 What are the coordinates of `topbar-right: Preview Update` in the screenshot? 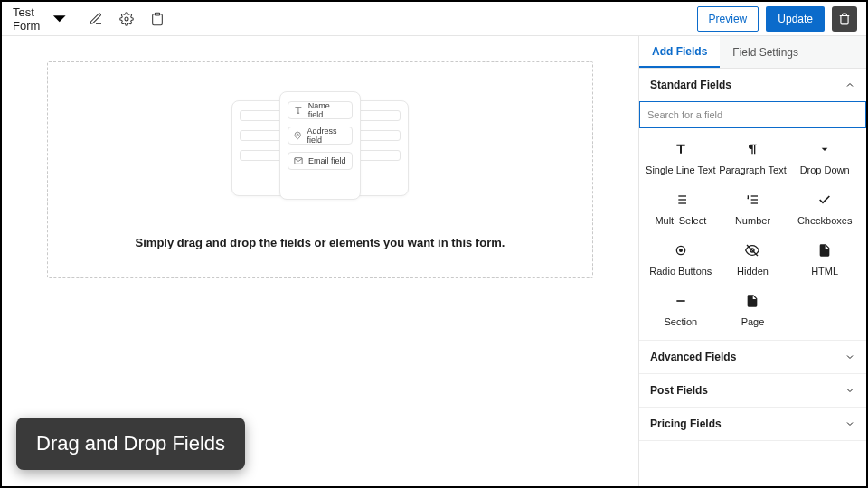 It's located at (778, 19).